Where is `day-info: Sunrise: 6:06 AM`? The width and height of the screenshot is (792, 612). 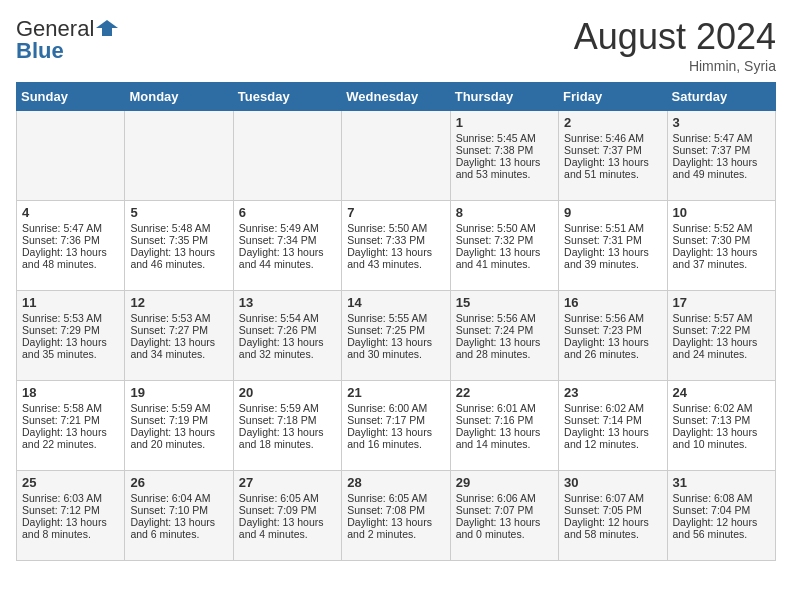 day-info: Sunrise: 6:06 AM is located at coordinates (504, 498).